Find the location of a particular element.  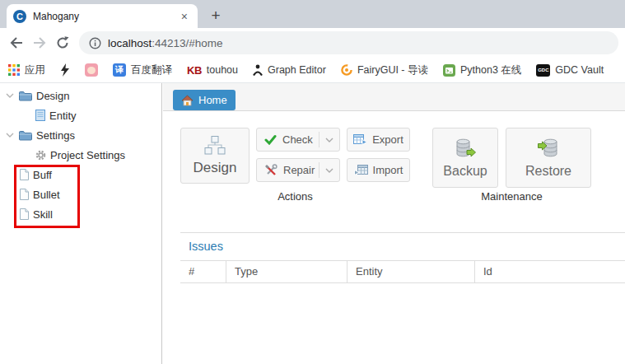

repair-button: Repair is located at coordinates (298, 170).